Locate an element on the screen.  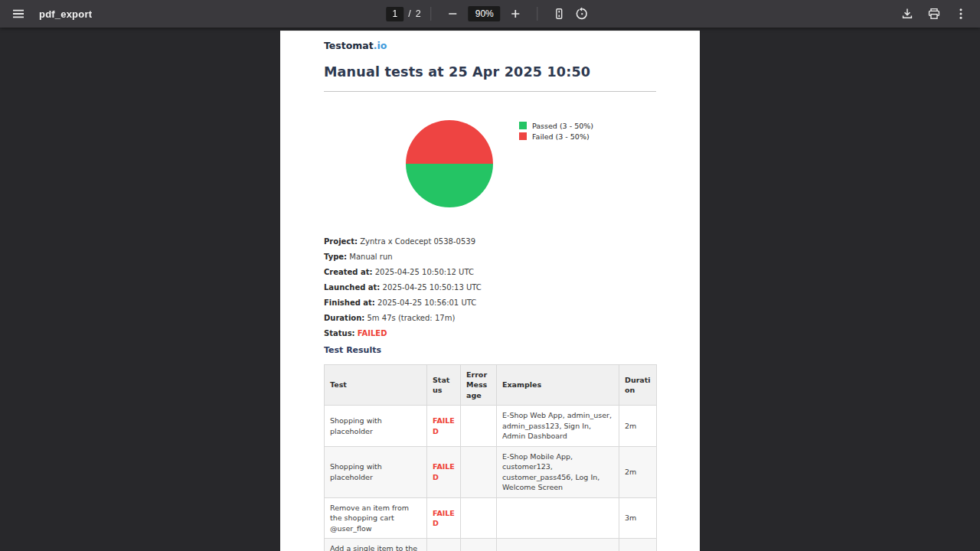
page-number-input is located at coordinates (395, 14).